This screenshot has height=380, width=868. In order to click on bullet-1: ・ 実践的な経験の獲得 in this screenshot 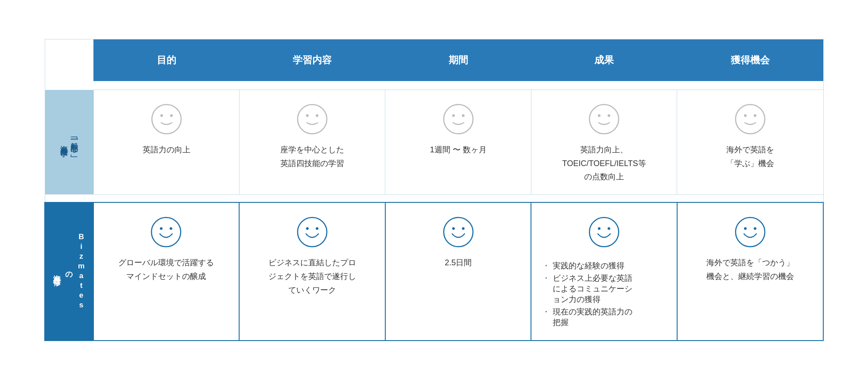, I will do `click(604, 266)`.